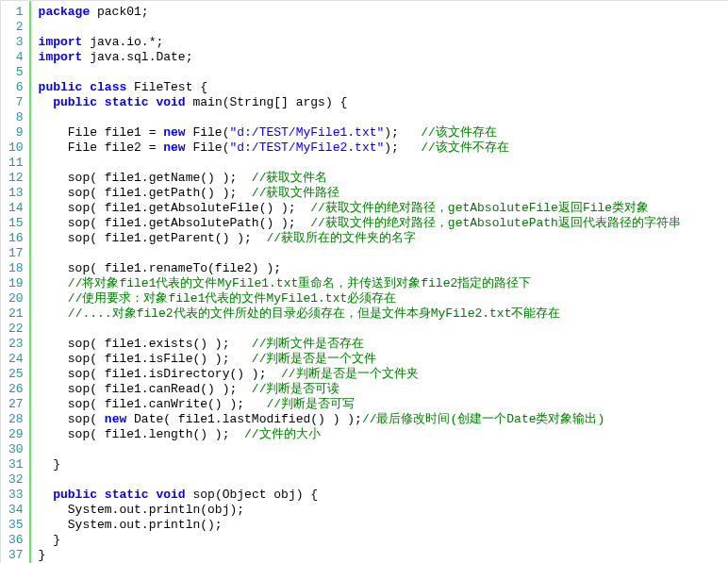 This screenshot has height=563, width=728. What do you see at coordinates (383, 88) in the screenshot?
I see `code-line: public class FileTest {` at bounding box center [383, 88].